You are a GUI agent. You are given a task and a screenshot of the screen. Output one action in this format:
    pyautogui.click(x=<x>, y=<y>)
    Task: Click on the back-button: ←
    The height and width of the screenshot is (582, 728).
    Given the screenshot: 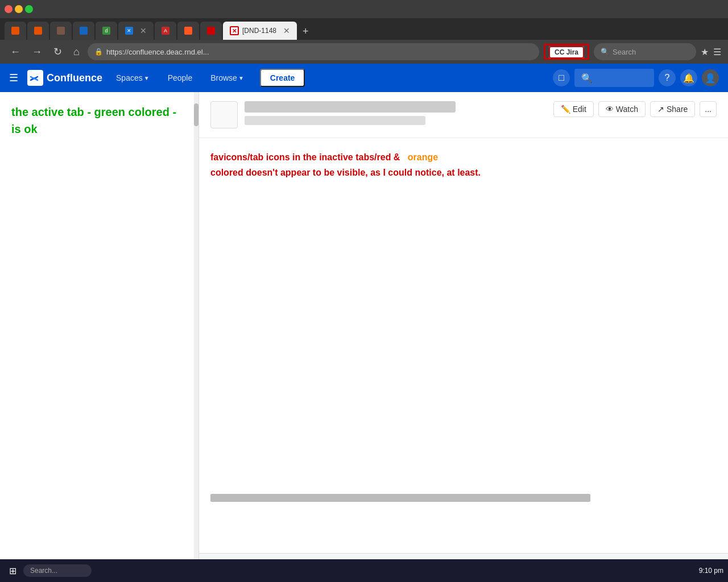 What is the action you would take?
    pyautogui.click(x=15, y=52)
    